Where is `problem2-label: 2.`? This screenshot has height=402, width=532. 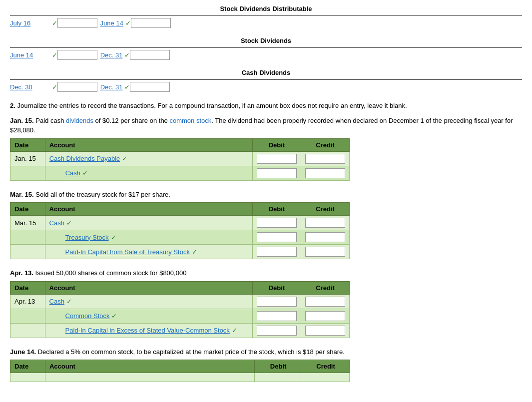
problem2-label: 2. is located at coordinates (13, 106).